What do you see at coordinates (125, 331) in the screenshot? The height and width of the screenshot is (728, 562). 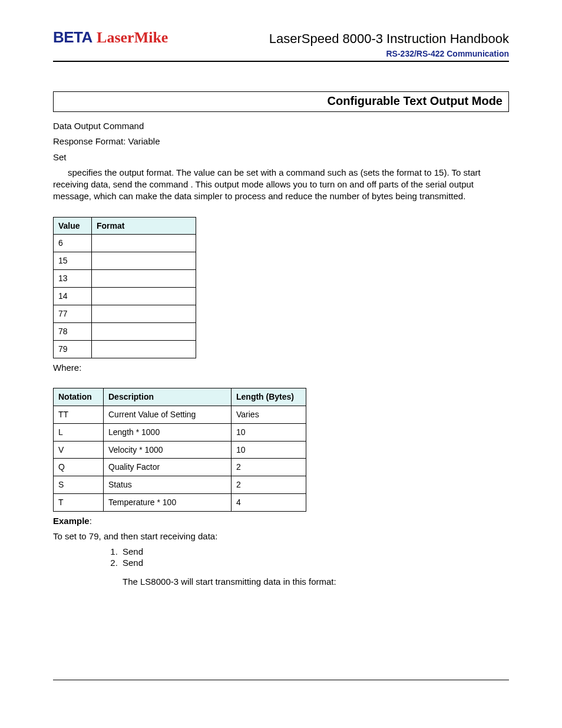 I see `table-row: 78` at bounding box center [125, 331].